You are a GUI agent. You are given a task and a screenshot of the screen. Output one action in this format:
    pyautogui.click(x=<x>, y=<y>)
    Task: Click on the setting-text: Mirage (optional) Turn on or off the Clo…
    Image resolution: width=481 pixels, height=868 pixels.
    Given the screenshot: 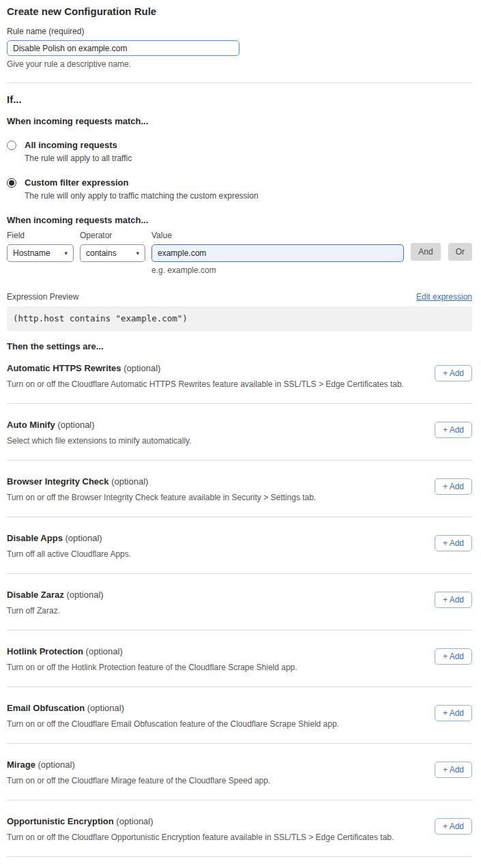 What is the action you would take?
    pyautogui.click(x=139, y=772)
    